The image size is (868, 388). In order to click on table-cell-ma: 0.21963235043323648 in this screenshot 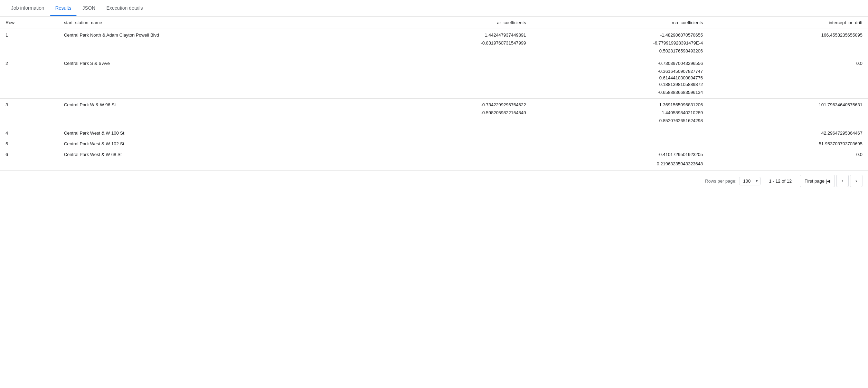, I will do `click(620, 165)`.